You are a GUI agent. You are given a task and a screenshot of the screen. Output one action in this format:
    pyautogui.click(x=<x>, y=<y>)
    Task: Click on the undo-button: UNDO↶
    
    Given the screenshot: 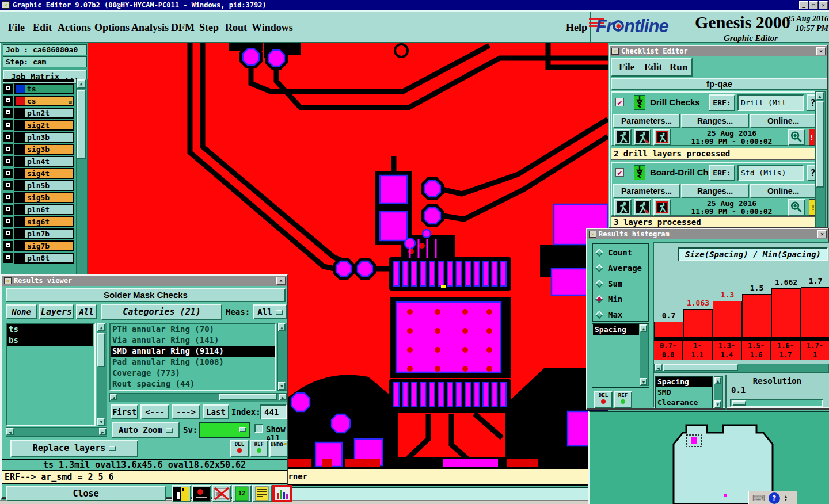 What is the action you would take?
    pyautogui.click(x=279, y=449)
    